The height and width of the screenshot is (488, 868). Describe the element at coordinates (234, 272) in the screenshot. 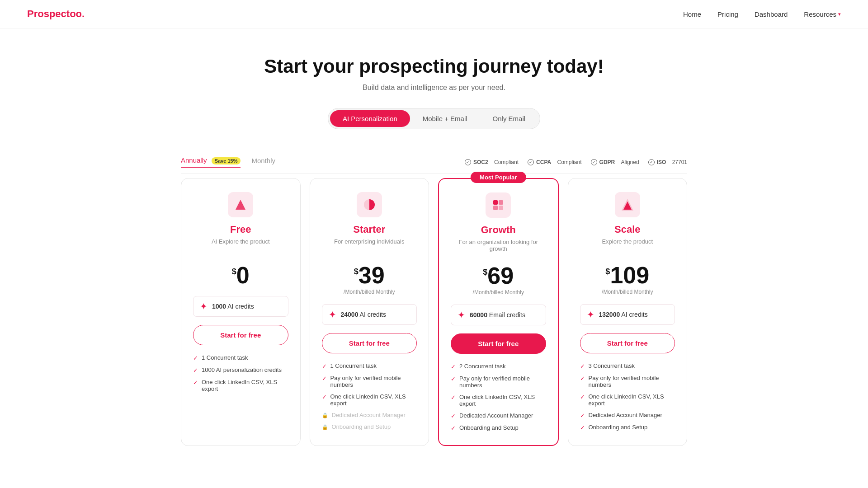

I see `price-dollar-free: $` at that location.